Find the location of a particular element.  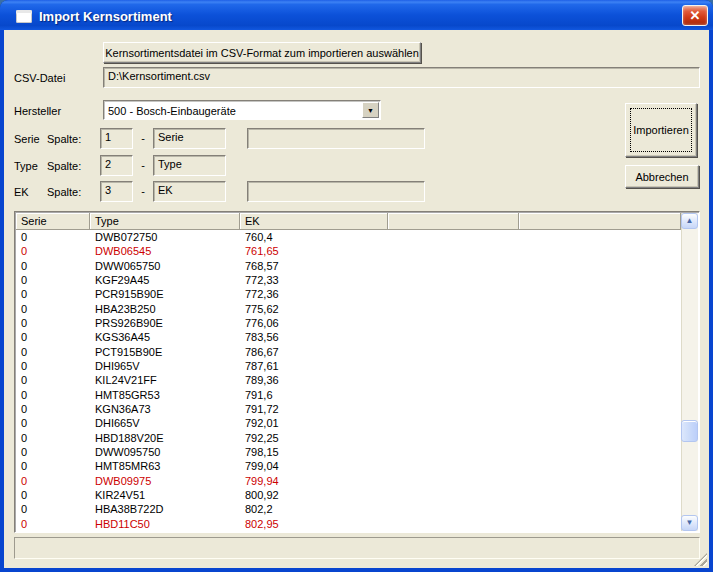

select-csv-file-button: Kernsortimentsdatei im CSV-Format zum im… is located at coordinates (262, 52).